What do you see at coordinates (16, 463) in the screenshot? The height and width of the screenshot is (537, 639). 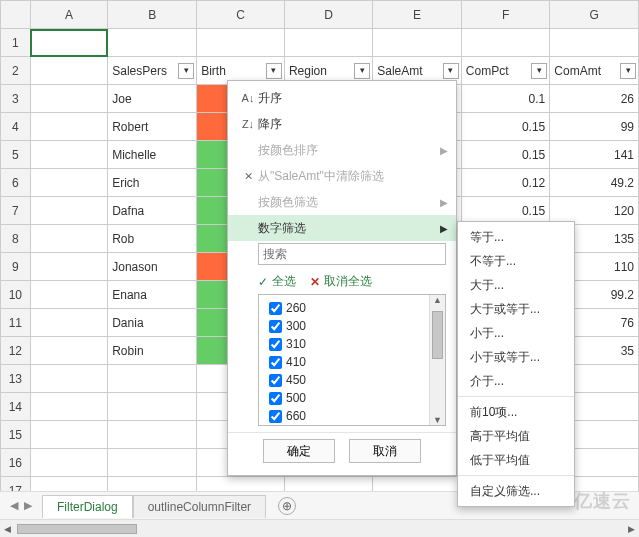 I see `row-header: 16` at bounding box center [16, 463].